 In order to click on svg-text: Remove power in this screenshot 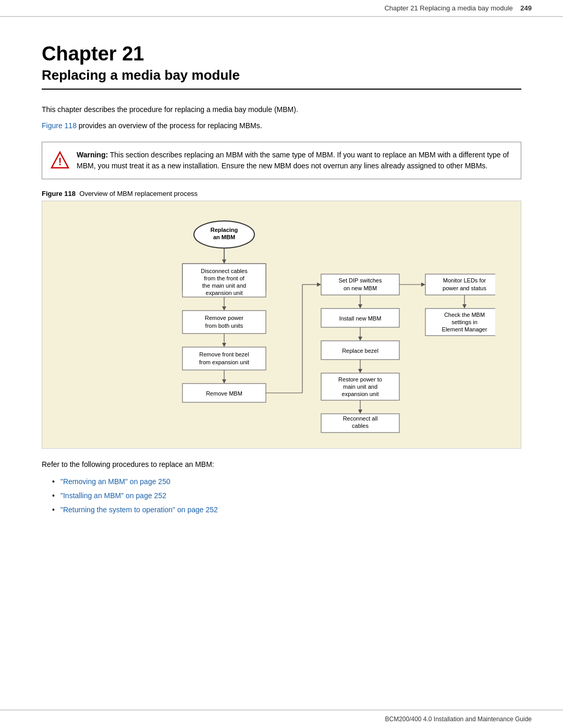, I will do `click(224, 318)`.